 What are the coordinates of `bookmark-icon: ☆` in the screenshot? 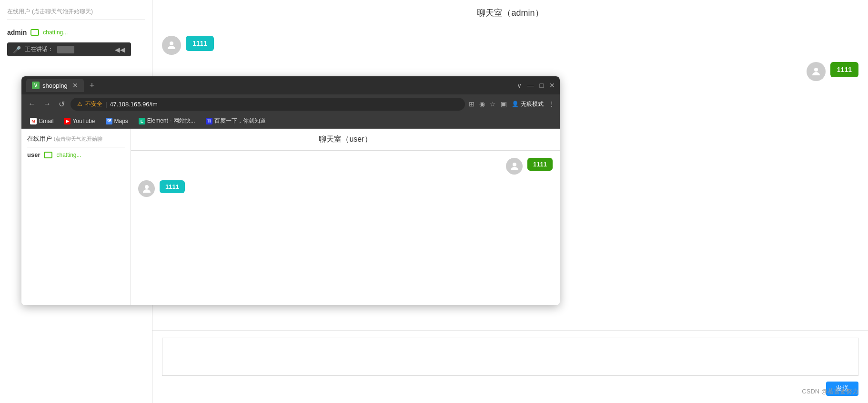 It's located at (493, 104).